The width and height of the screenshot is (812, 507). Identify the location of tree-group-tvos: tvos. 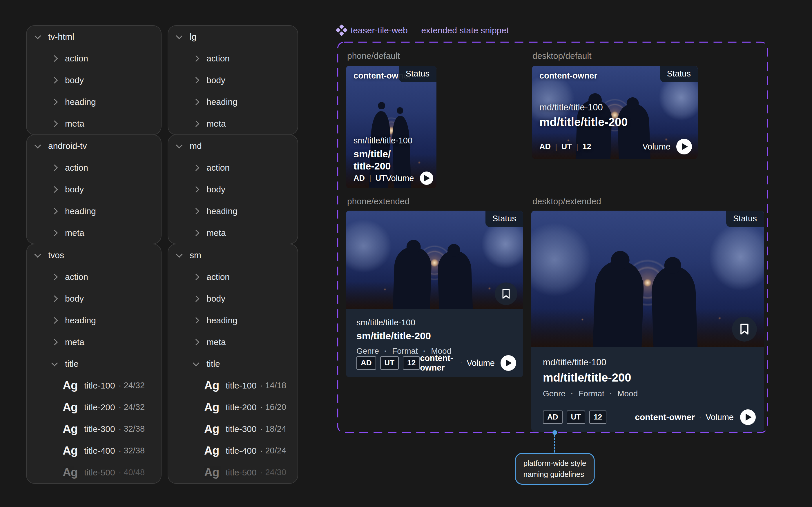
(94, 255).